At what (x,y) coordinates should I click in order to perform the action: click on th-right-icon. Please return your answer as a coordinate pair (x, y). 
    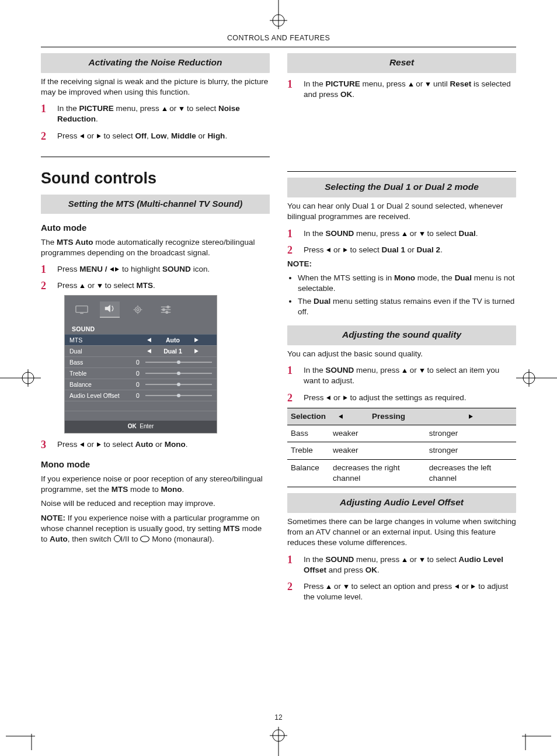
    Looking at the image, I should click on (471, 416).